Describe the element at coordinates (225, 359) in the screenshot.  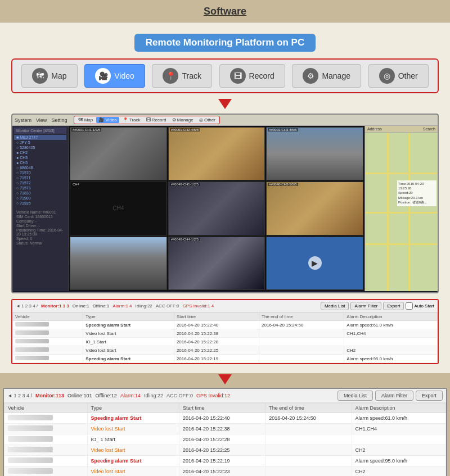
I see `table-row: Speeding alarm Start 2016-04-20 15:22:19…` at that location.